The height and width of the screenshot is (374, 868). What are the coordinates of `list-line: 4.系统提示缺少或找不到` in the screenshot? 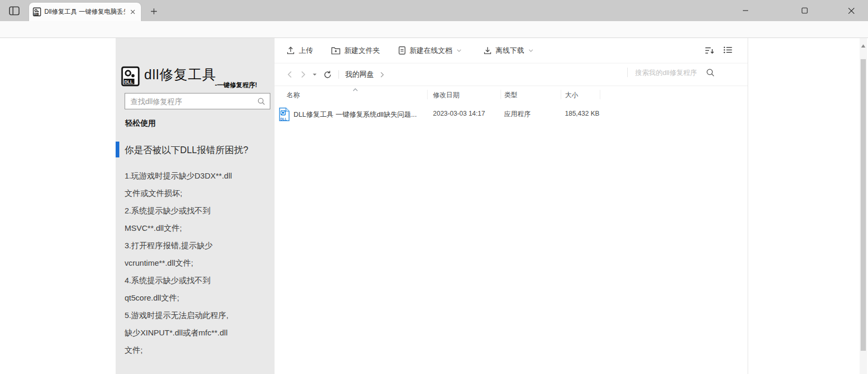 It's located at (196, 280).